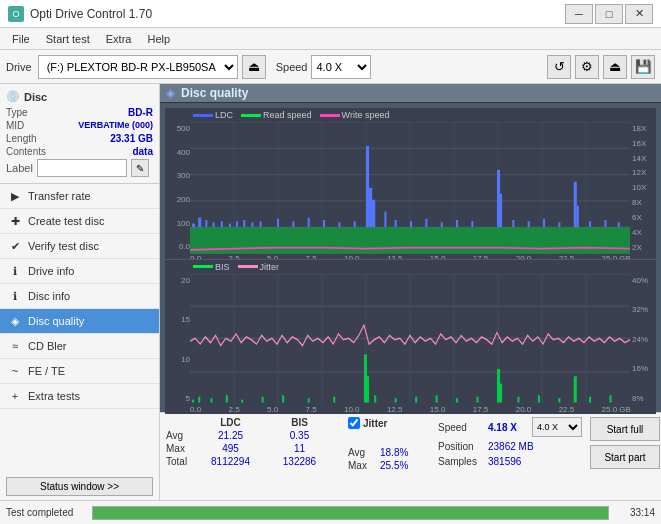  Describe the element at coordinates (80, 346) in the screenshot. I see `sidebar-item-cd-bler: ≈ CD Bler` at that location.